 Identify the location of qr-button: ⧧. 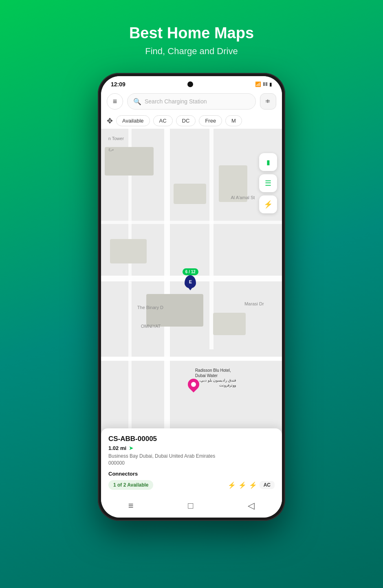
(268, 101).